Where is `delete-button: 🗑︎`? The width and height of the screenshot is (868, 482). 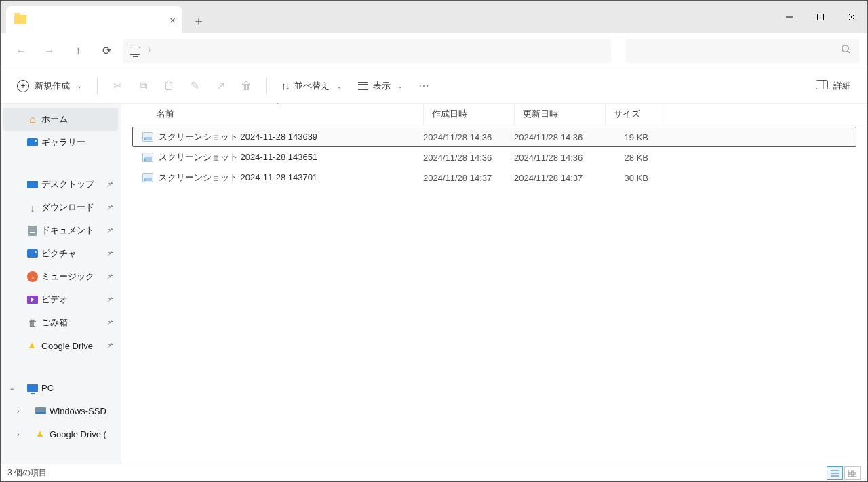 delete-button: 🗑︎ is located at coordinates (246, 86).